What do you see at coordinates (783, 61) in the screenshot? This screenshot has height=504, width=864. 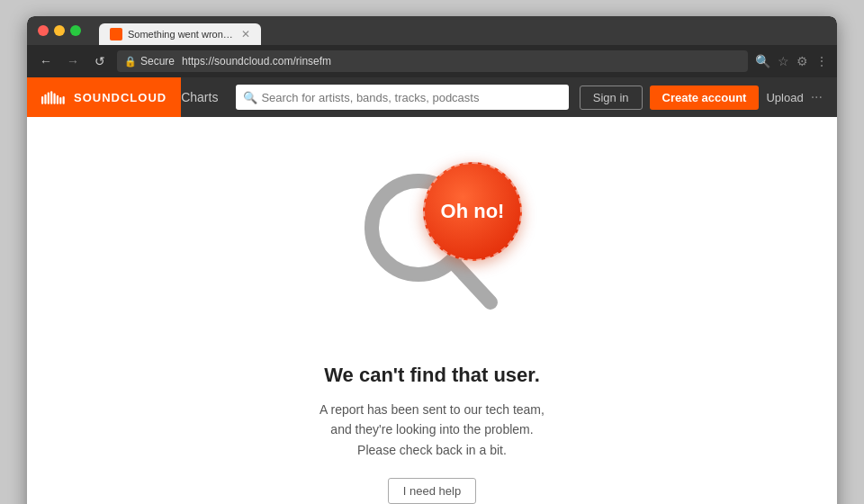 I see `bookmark-icon: ☆` at bounding box center [783, 61].